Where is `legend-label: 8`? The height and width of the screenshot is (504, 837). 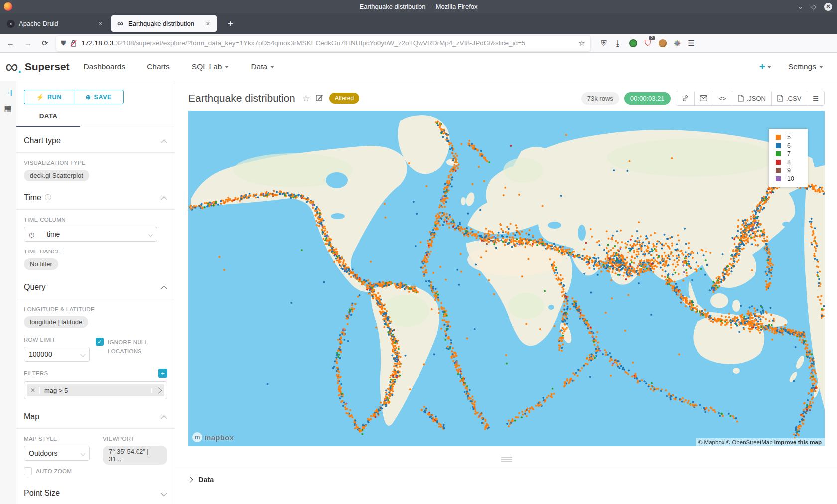 legend-label: 8 is located at coordinates (789, 162).